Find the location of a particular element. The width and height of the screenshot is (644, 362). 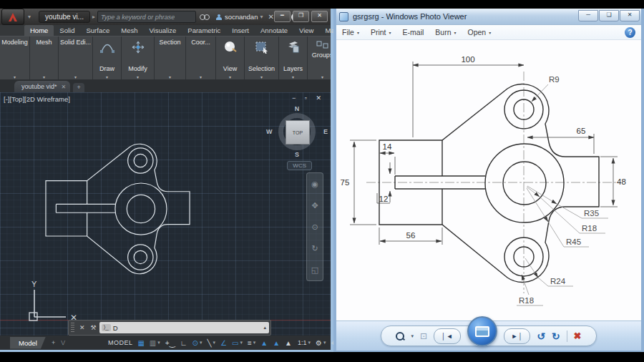

panel-selection: Selection ▾ is located at coordinates (262, 58).